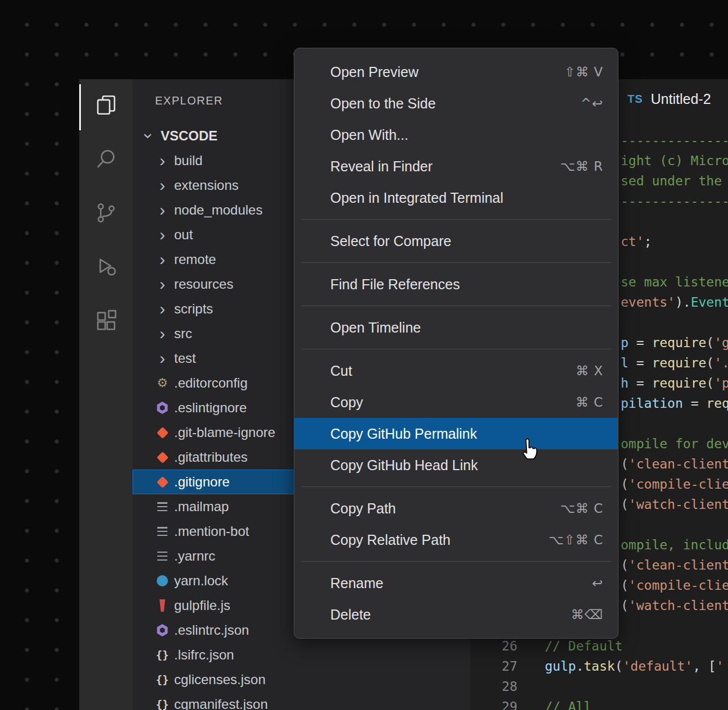  I want to click on menu-item-open-preview: Open Preview⇧⌘ V, so click(456, 72).